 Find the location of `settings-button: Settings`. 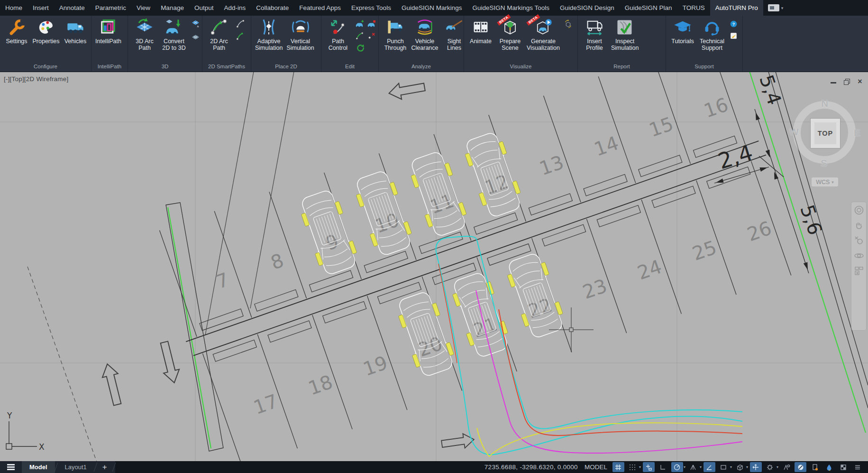

settings-button: Settings is located at coordinates (17, 31).